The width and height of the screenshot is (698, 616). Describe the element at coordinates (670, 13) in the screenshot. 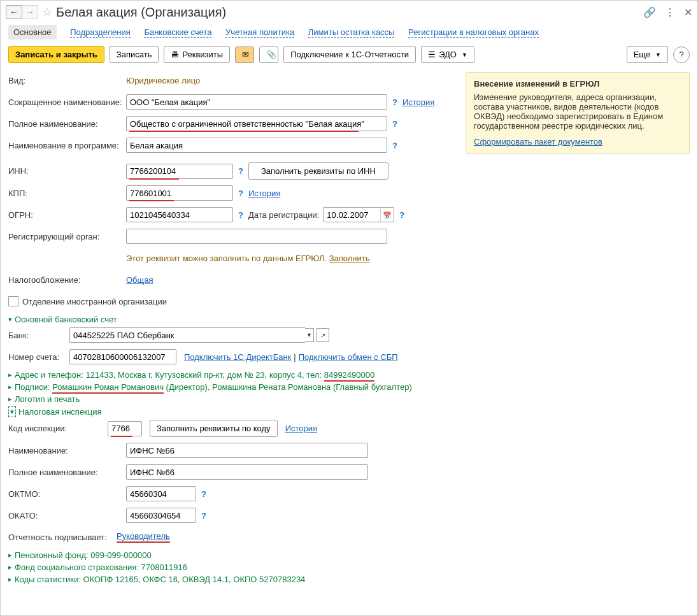

I see `kebab-icon: ⋮` at that location.